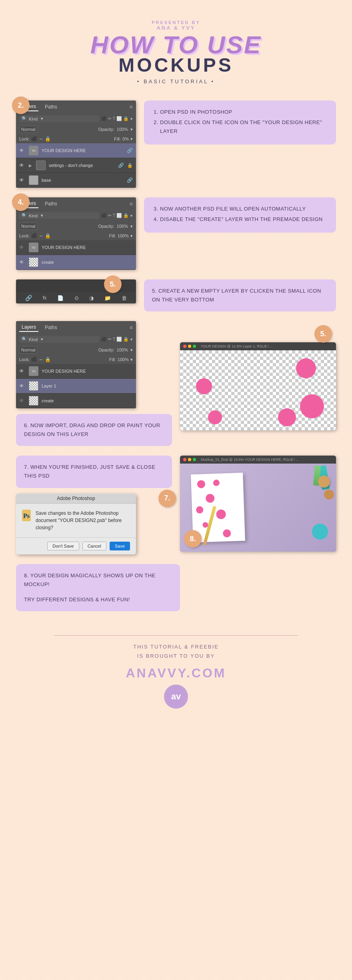 The width and height of the screenshot is (352, 980). Describe the element at coordinates (24, 118) in the screenshot. I see `search-icon-1: 🔍` at that location.